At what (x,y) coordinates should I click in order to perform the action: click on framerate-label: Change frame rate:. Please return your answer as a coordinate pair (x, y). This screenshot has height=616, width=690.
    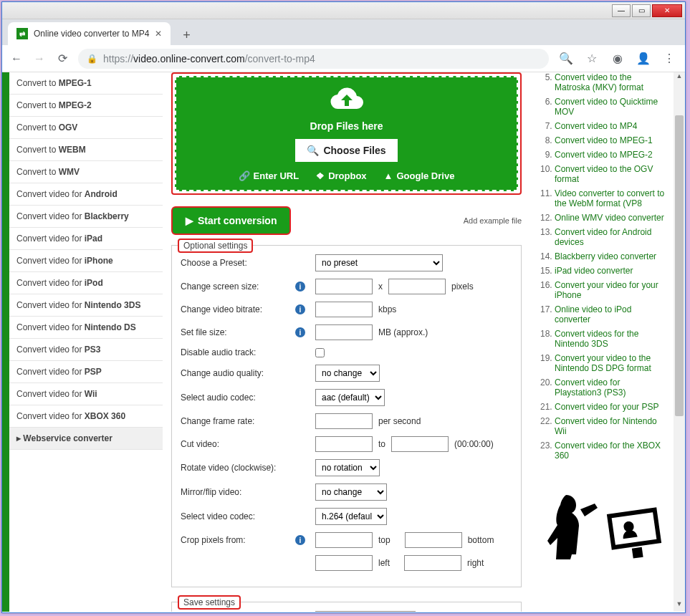
    Looking at the image, I should click on (238, 421).